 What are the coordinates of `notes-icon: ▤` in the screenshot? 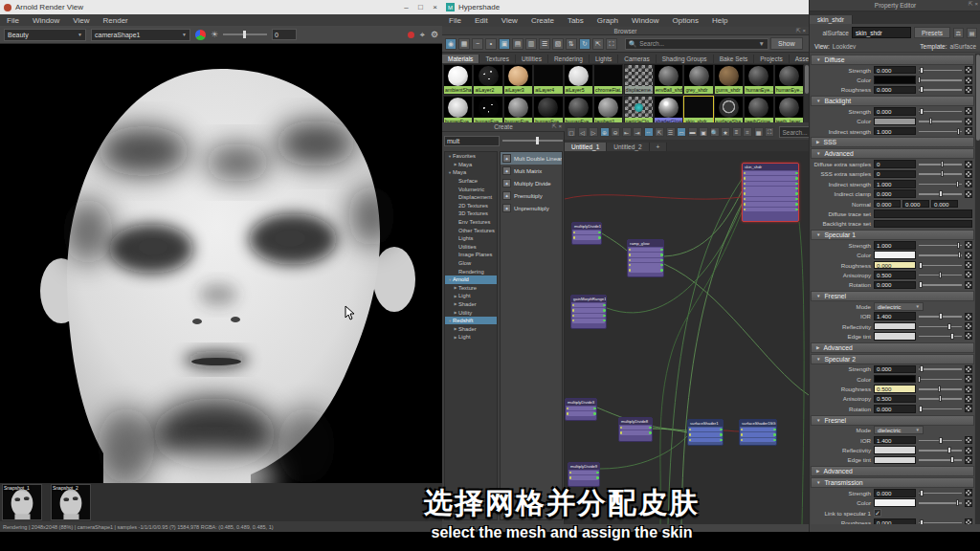 It's located at (972, 33).